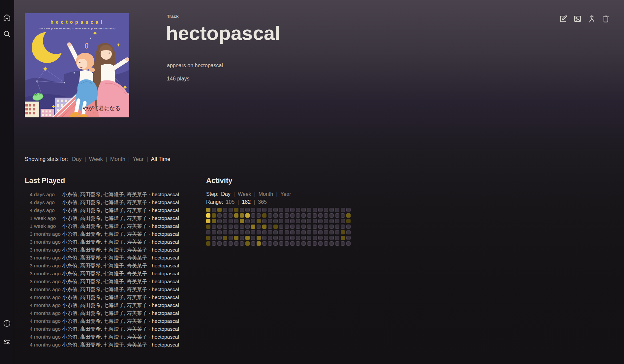 The width and height of the screenshot is (624, 364). Describe the element at coordinates (7, 17) in the screenshot. I see `home-icon` at that location.